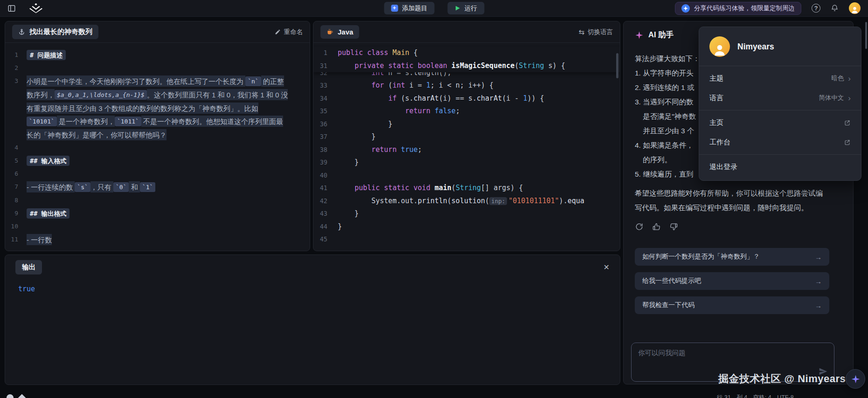 The height and width of the screenshot is (398, 868). What do you see at coordinates (12, 8) in the screenshot?
I see `sidebar-toggle-icon` at bounding box center [12, 8].